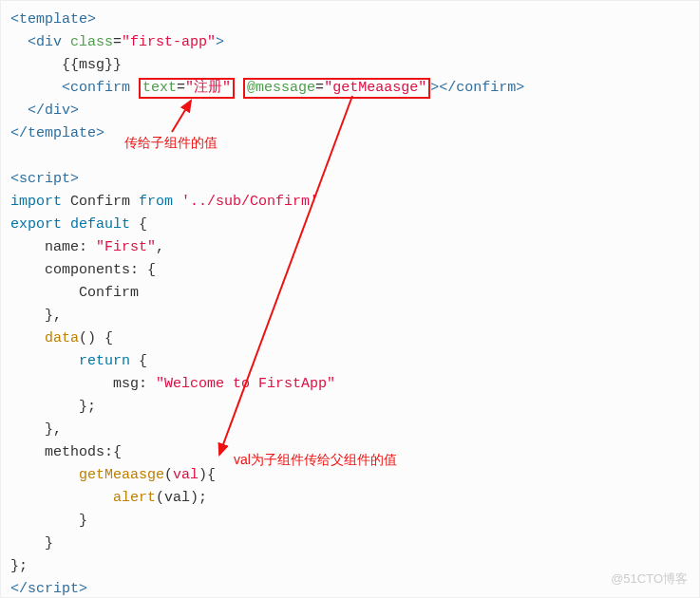  I want to click on code-line: alert(val);, so click(350, 498).